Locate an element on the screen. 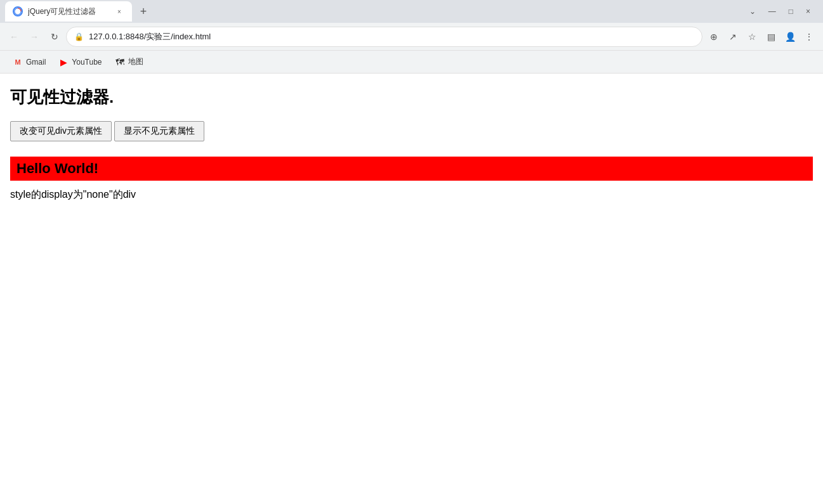  lock-icon: 🔒 is located at coordinates (79, 37).